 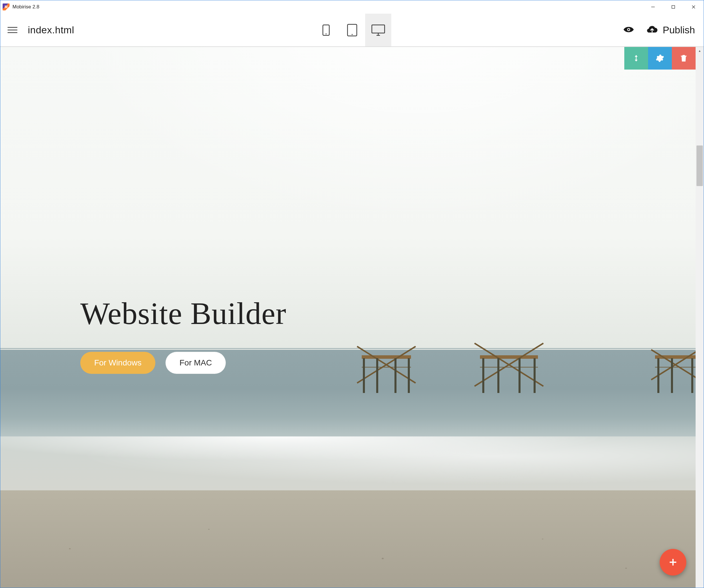 What do you see at coordinates (653, 7) in the screenshot?
I see `window-minimize-button` at bounding box center [653, 7].